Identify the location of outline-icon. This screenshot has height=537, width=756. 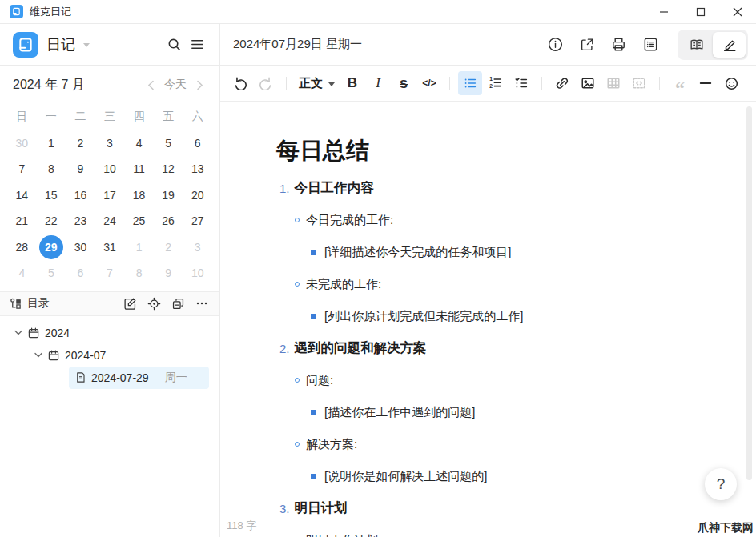
(650, 45).